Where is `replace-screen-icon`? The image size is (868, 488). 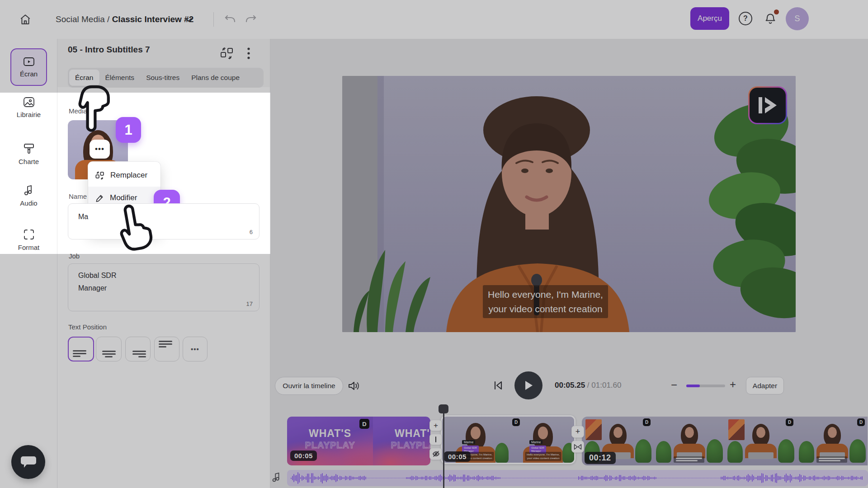
replace-screen-icon is located at coordinates (227, 53).